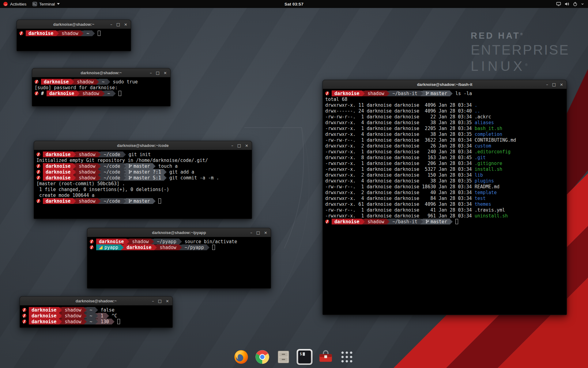  Describe the element at coordinates (421, 140) in the screenshot. I see `output-text: -rw-rw-r--. 1 darknoise darknoise 3622 J…` at that location.